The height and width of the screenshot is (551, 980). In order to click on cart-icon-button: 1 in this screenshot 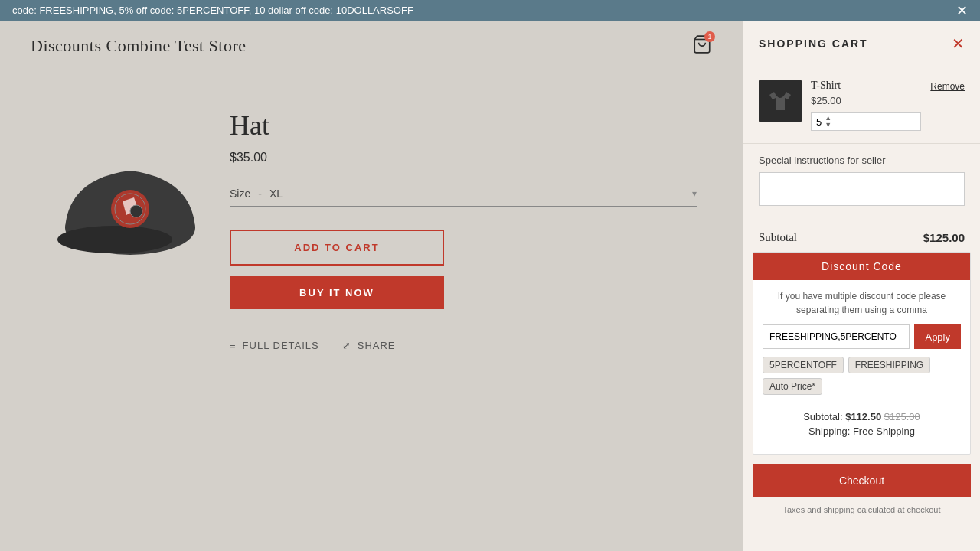, I will do `click(702, 46)`.